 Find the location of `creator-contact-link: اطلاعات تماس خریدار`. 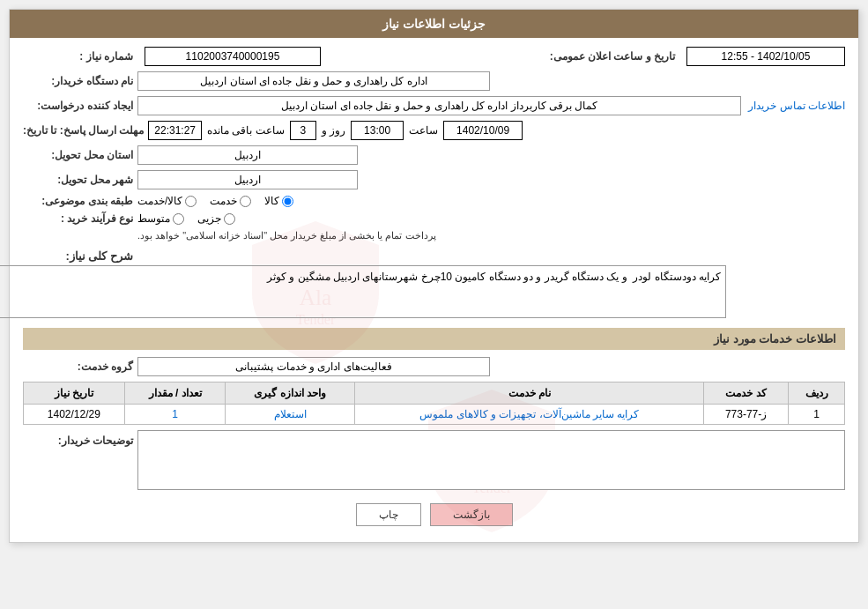

creator-contact-link: اطلاعات تماس خریدار is located at coordinates (797, 106).